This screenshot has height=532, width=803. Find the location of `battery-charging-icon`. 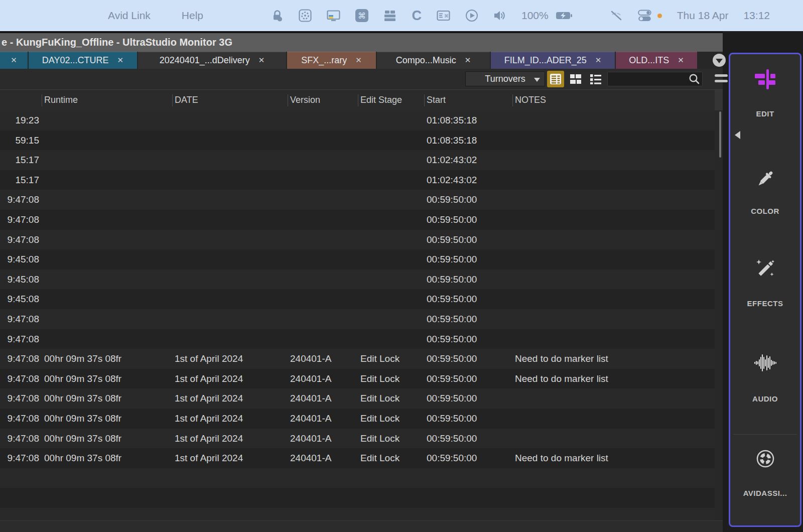

battery-charging-icon is located at coordinates (564, 16).